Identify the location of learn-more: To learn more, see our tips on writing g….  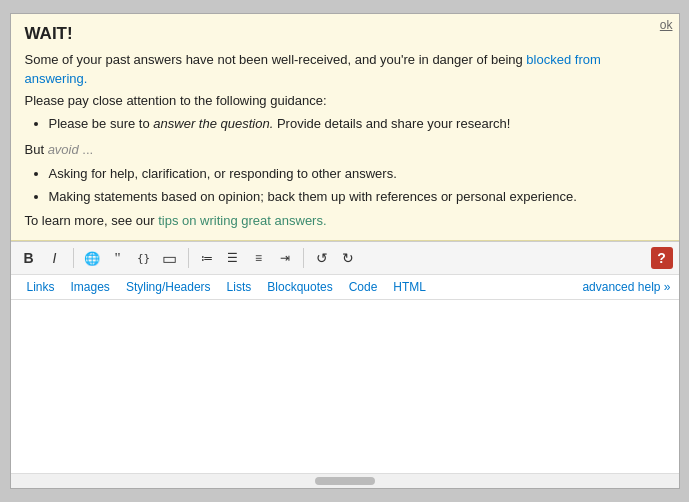
(345, 220).